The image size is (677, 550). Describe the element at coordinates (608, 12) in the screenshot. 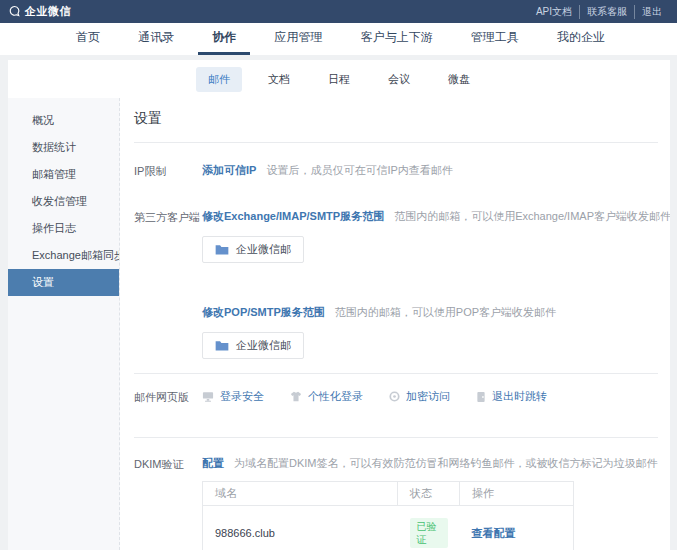

I see `contact-support-link: 联系客服` at that location.